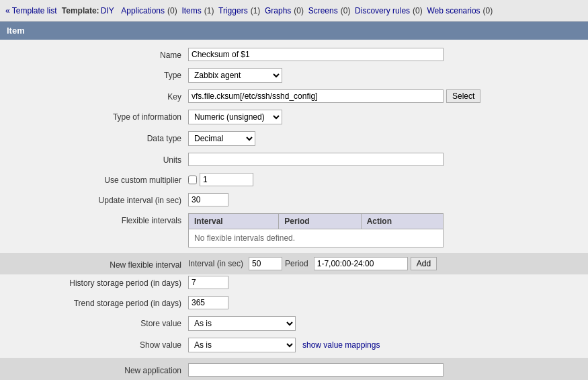 The image size is (588, 380). I want to click on nav-sep2, so click(118, 11).